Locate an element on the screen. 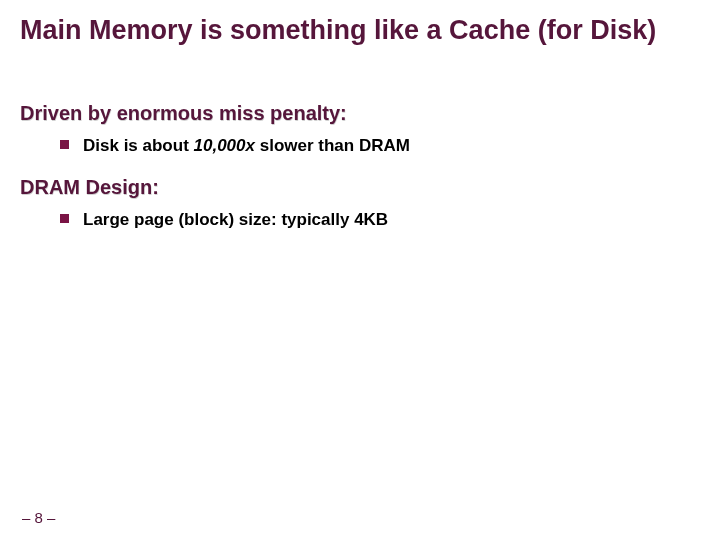  page-number: – 8 – is located at coordinates (38, 518).